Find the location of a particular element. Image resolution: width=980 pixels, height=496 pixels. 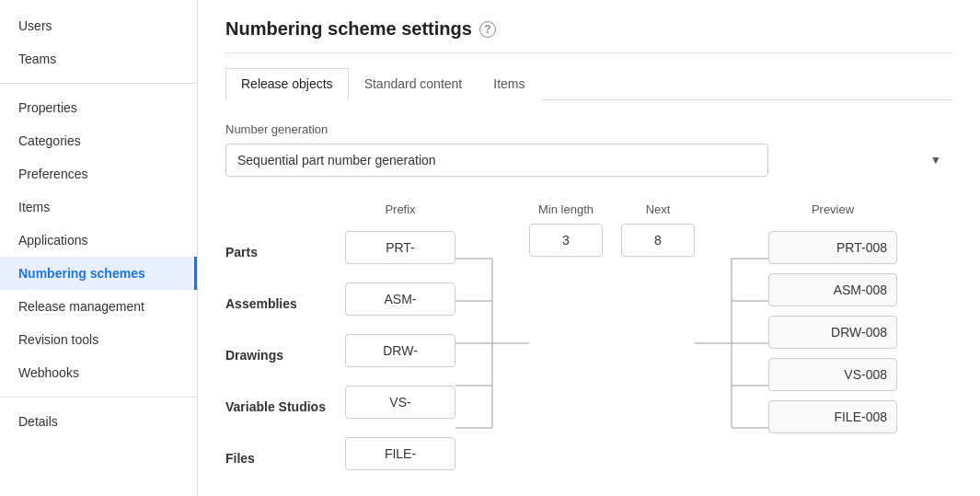

row-label: Assemblies is located at coordinates (285, 304).